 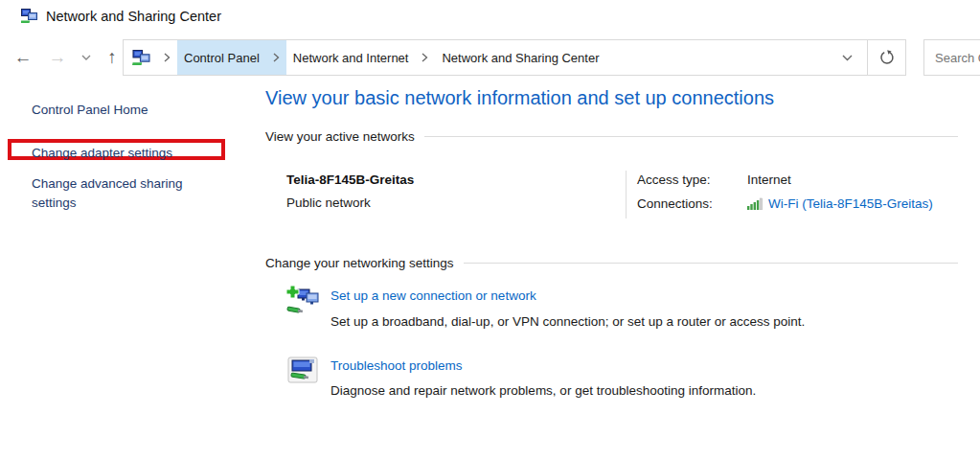 What do you see at coordinates (90, 109) in the screenshot?
I see `sidebar-item-control-panel-home: Control Panel Home` at bounding box center [90, 109].